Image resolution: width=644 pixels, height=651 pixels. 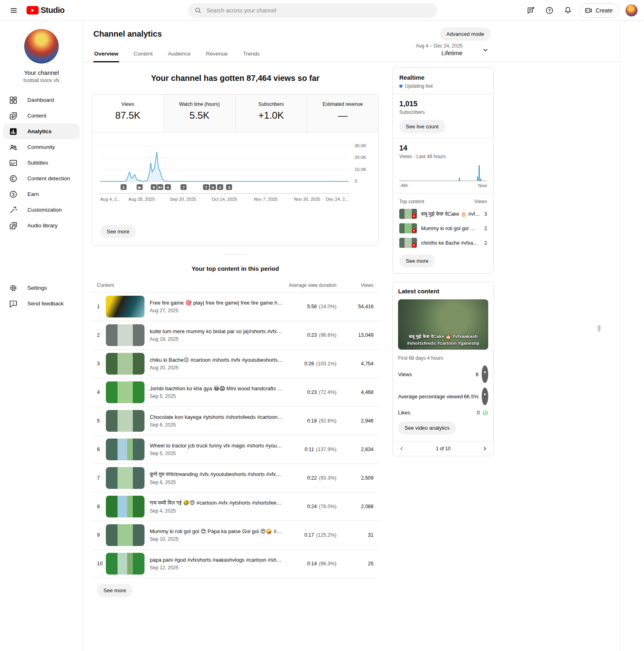 What do you see at coordinates (13, 147) in the screenshot?
I see `community-icon` at bounding box center [13, 147].